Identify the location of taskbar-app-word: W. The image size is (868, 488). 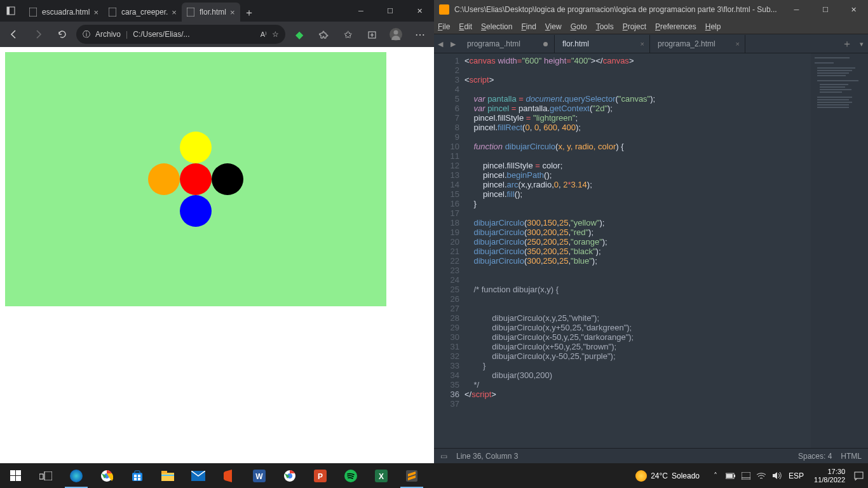
(259, 475).